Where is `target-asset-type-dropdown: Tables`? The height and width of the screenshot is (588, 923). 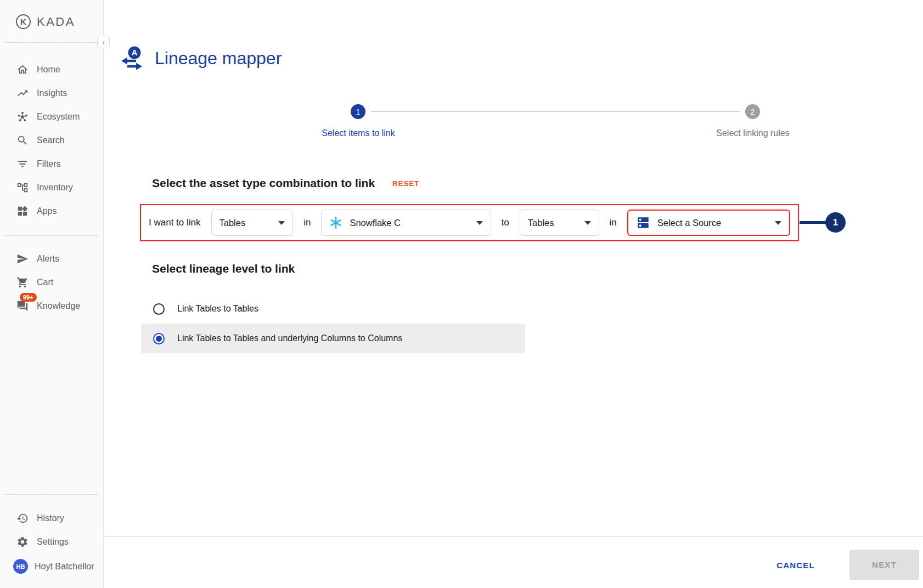
target-asset-type-dropdown: Tables is located at coordinates (560, 223).